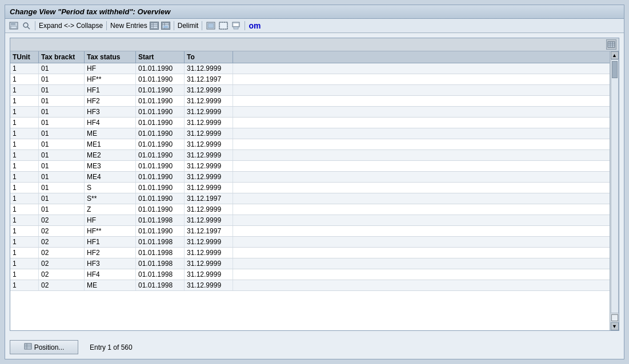  What do you see at coordinates (110, 144) in the screenshot?
I see `cell-tax_status: ME1` at bounding box center [110, 144].